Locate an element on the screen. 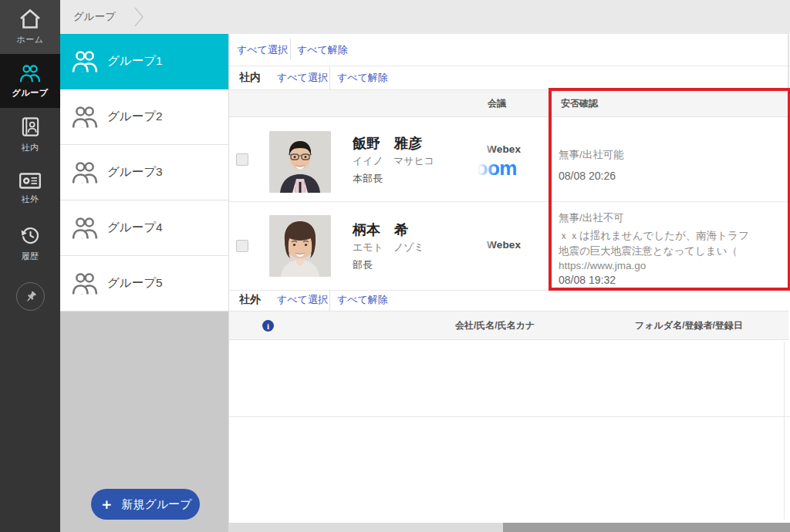  sidebar-item-label: 履歴 is located at coordinates (31, 256).